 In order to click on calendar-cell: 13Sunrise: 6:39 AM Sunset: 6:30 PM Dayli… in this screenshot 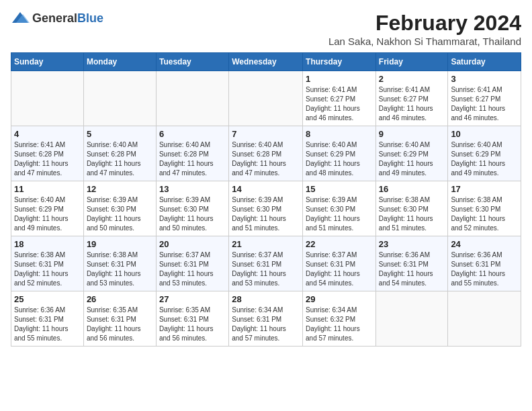, I will do `click(192, 209)`.